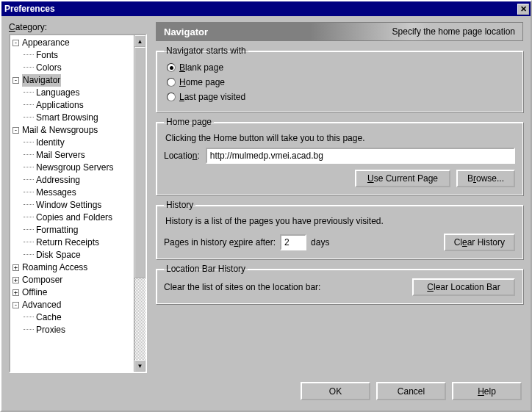 The image size is (532, 412). Describe the element at coordinates (464, 287) in the screenshot. I see `clear-location-bar-button: Clear Location Bar` at that location.